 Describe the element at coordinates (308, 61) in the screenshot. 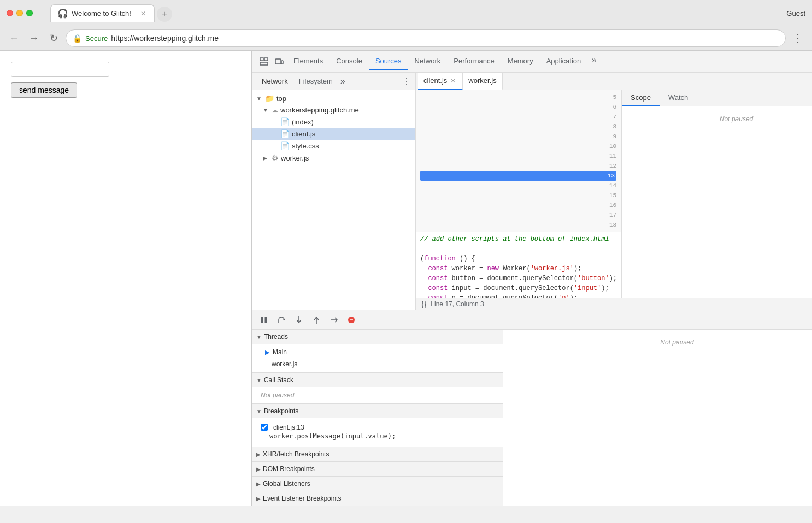

I see `tab-elements: Elements` at that location.